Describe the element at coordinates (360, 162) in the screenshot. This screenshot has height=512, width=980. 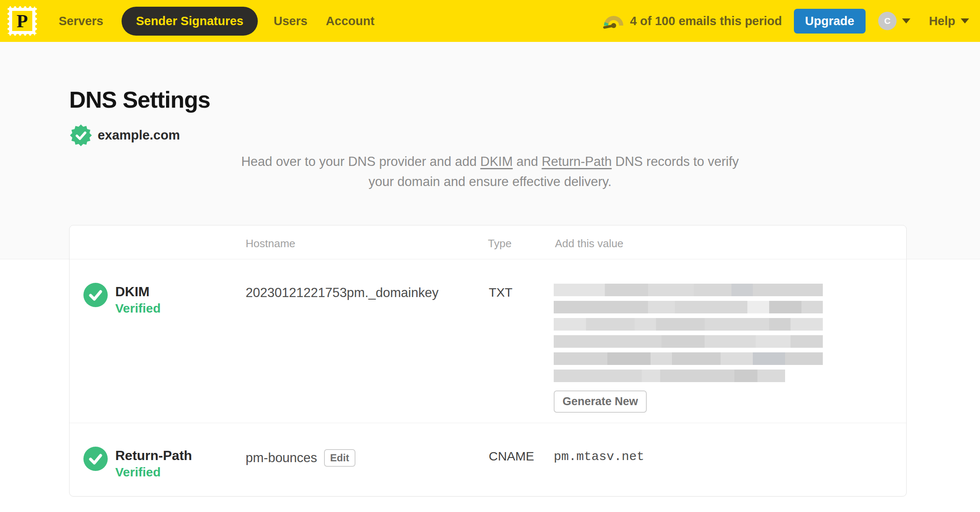
I see `description-text: Head over to your DNS provider and add` at that location.